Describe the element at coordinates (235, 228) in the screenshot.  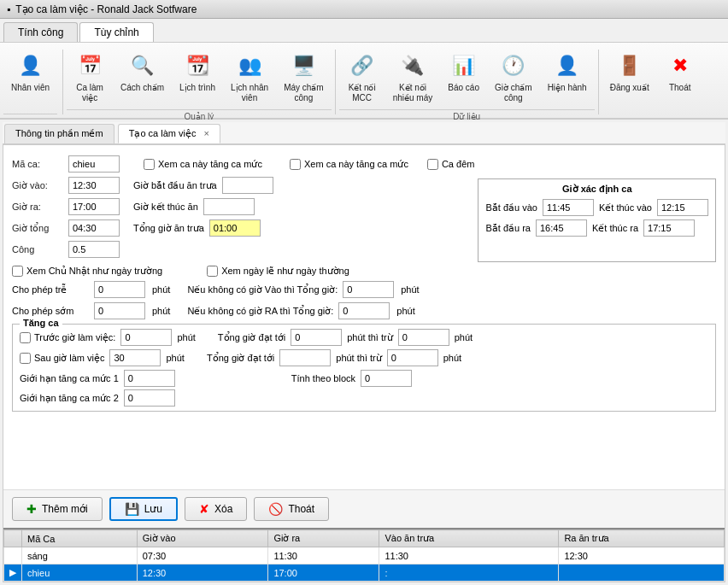
I see `tong-gio-an-trua-input` at that location.